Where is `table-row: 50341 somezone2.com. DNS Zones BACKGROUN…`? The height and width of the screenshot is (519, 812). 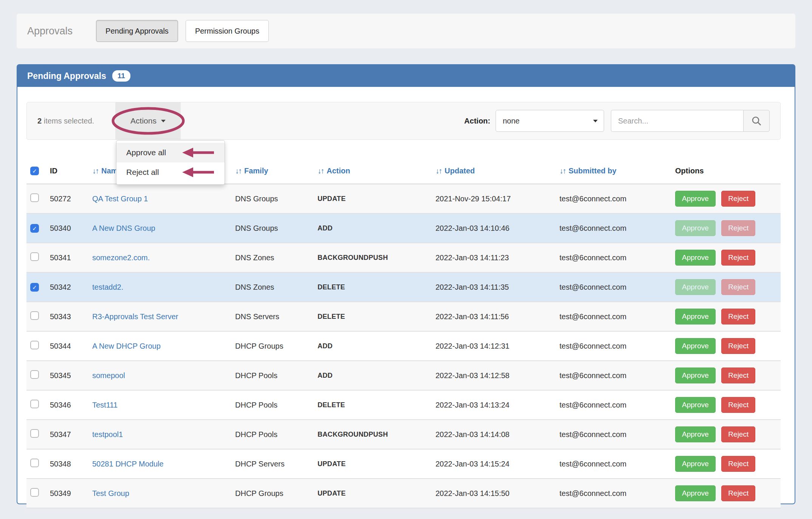
table-row: 50341 somezone2.com. DNS Zones BACKGROUN… is located at coordinates (404, 258).